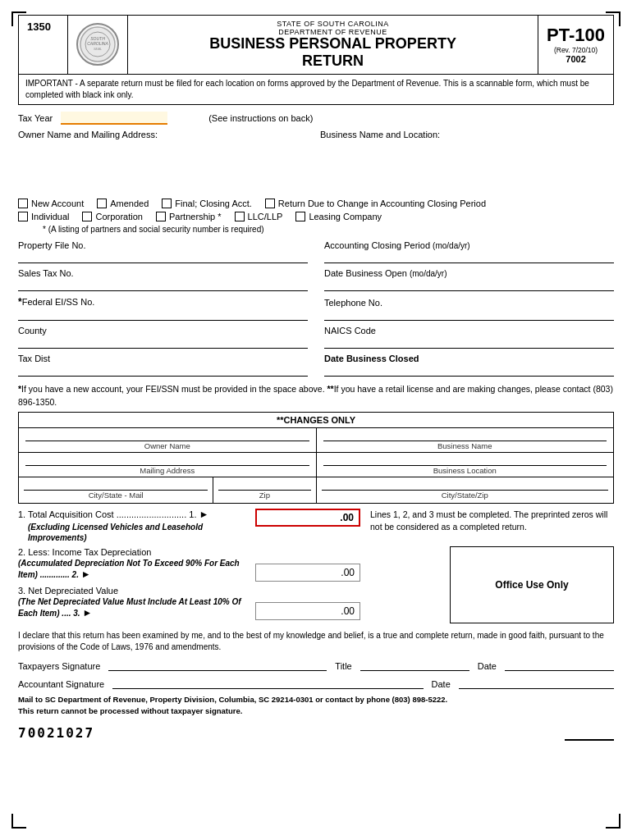 Image resolution: width=632 pixels, height=840 pixels. What do you see at coordinates (316, 118) in the screenshot?
I see `tax-year-row: Tax Year (See instructions on back)` at bounding box center [316, 118].